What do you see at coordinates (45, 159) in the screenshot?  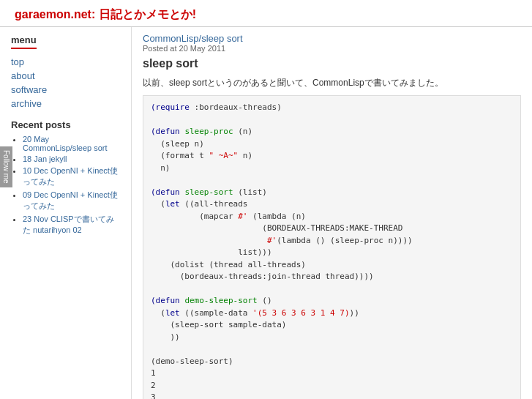 I see `recent-post-link: 18 Jan jekyll` at bounding box center [45, 159].